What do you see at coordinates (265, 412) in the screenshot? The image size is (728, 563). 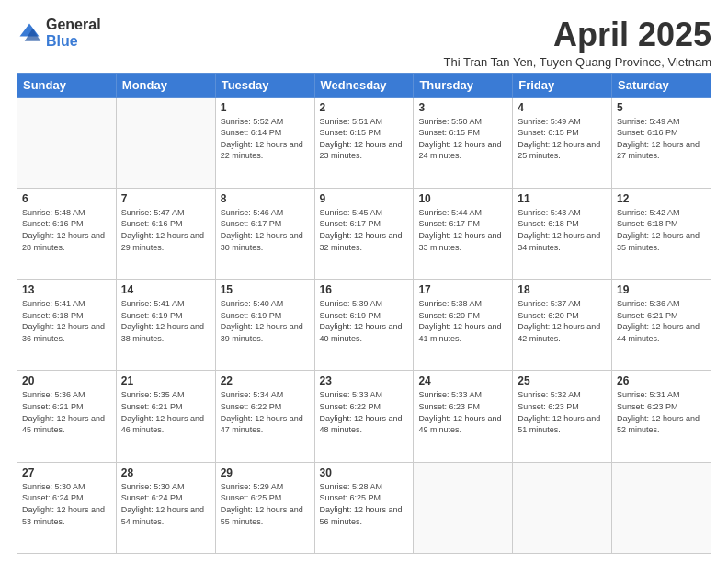 I see `day-info: Sunrise: 5:34 AMSunset: 6:22 PMDaylight:…` at bounding box center [265, 412].